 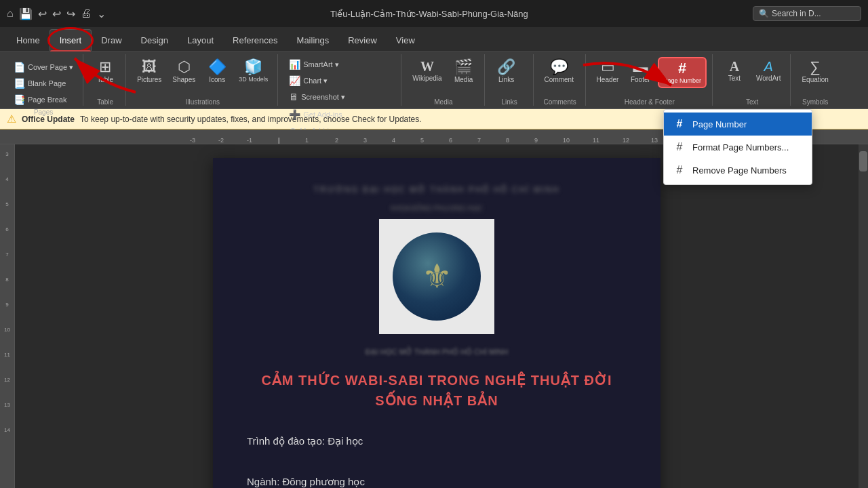 I want to click on comments-group-label: Comments, so click(x=560, y=102).